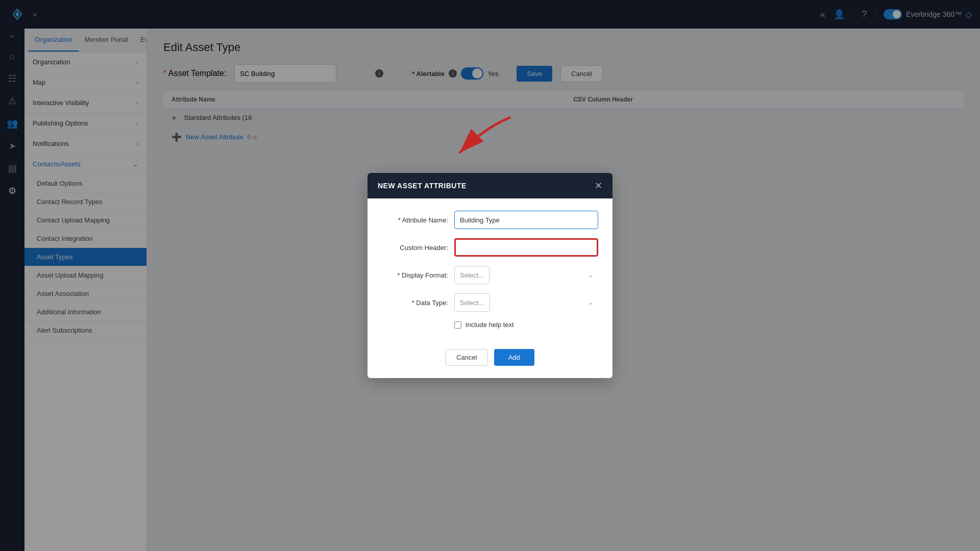 This screenshot has height=551, width=980. What do you see at coordinates (490, 276) in the screenshot?
I see `modal: NEW ASSET ATTRIBUTE ✕ * Attribute Name: …` at bounding box center [490, 276].